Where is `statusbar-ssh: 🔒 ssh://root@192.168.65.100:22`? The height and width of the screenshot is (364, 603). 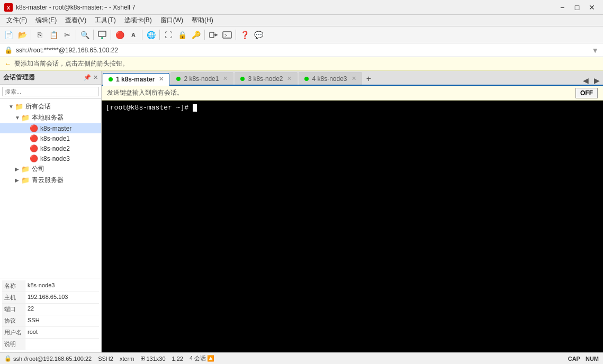 statusbar-ssh: 🔒 ssh://root@192.168.65.100:22 is located at coordinates (48, 359).